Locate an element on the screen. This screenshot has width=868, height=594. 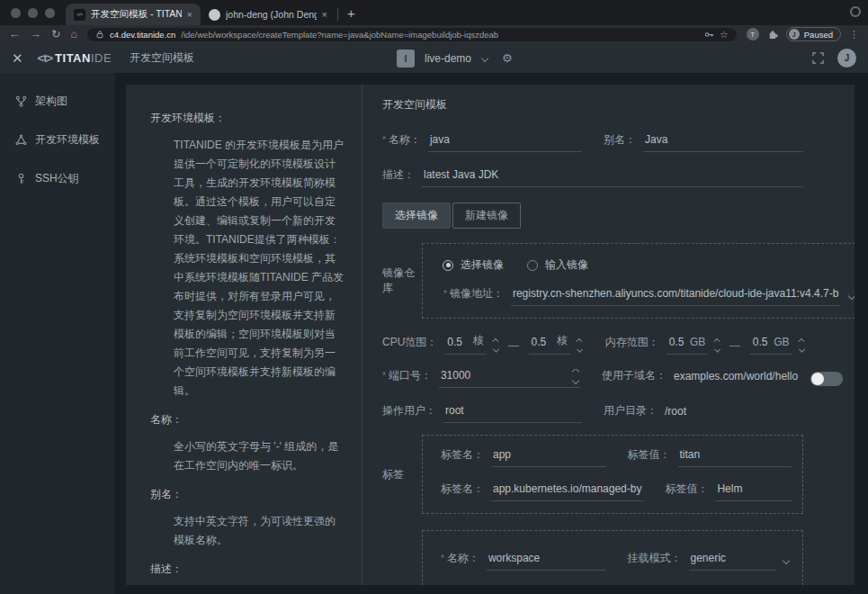
tag-value-label: 标签值： is located at coordinates (686, 491).